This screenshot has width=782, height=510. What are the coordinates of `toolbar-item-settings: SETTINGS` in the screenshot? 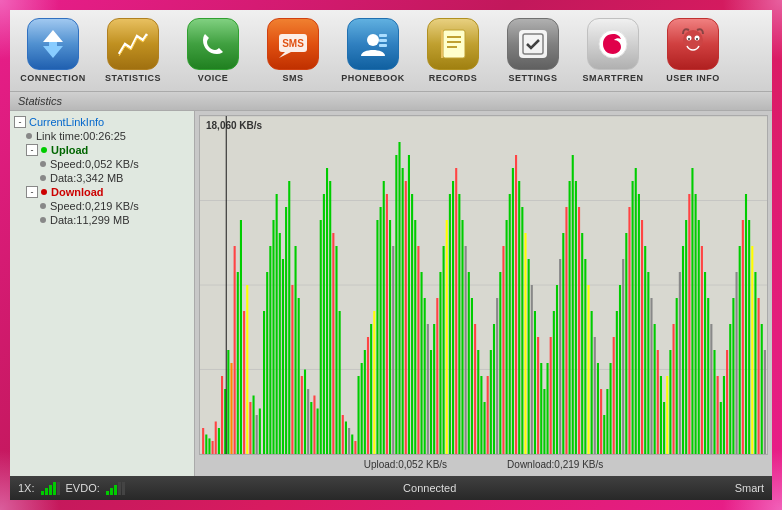 It's located at (533, 50).